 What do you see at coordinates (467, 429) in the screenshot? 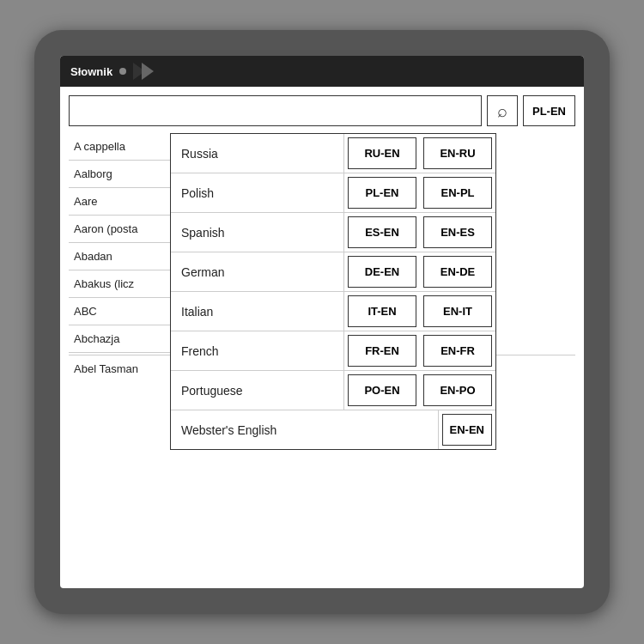
I see `lang-btns: EN-EN` at bounding box center [467, 429].